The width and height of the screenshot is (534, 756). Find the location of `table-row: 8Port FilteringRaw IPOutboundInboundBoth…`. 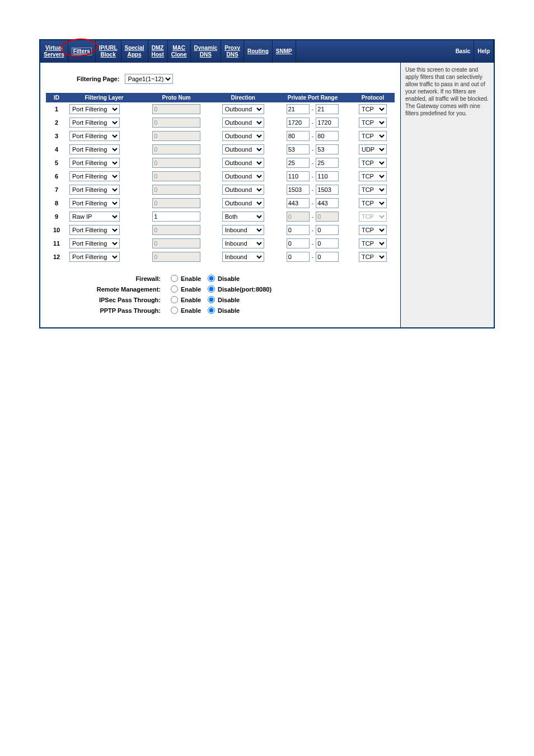

table-row: 8Port FilteringRaw IPOutboundInboundBoth… is located at coordinates (221, 203).